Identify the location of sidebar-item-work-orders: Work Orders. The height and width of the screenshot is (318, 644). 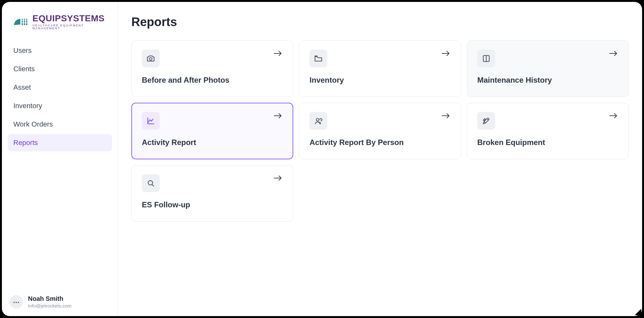
(60, 124).